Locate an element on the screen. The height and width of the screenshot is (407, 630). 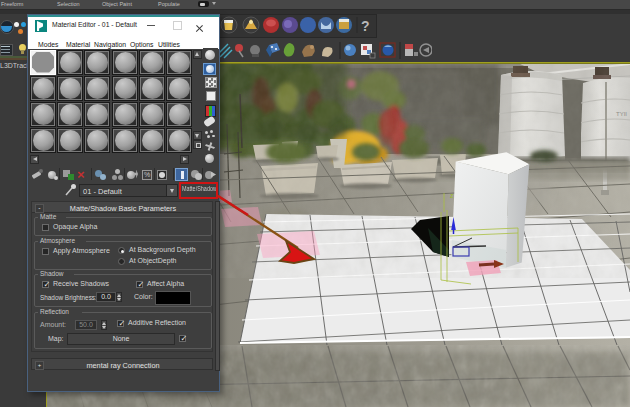
svg-text: z is located at coordinates (452, 196).